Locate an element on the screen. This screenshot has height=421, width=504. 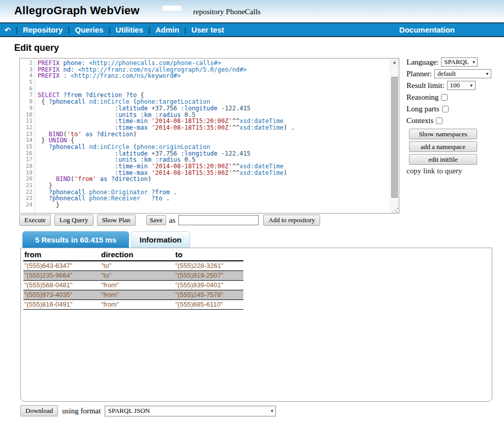
table-row: "(555)643-6347""to""(555)228-3261" is located at coordinates (133, 266).